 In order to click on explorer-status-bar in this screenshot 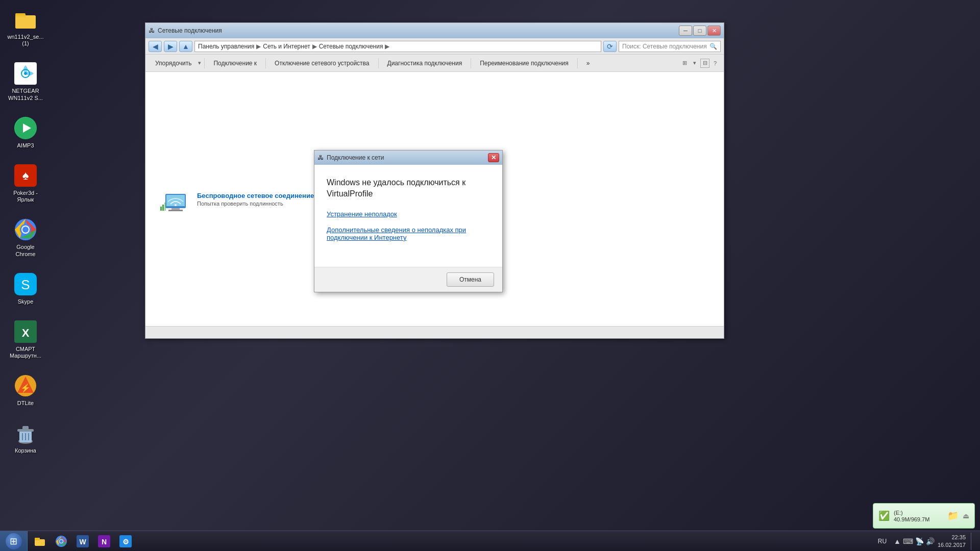, I will do `click(435, 332)`.